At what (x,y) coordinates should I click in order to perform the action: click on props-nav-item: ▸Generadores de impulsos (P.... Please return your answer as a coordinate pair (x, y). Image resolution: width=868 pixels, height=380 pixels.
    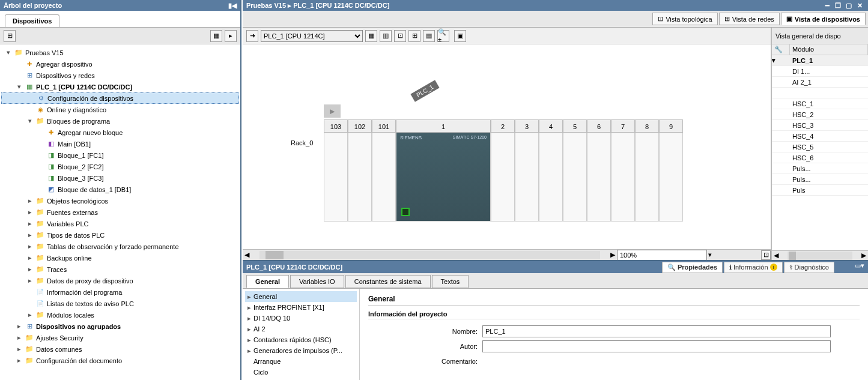
    Looking at the image, I should click on (301, 351).